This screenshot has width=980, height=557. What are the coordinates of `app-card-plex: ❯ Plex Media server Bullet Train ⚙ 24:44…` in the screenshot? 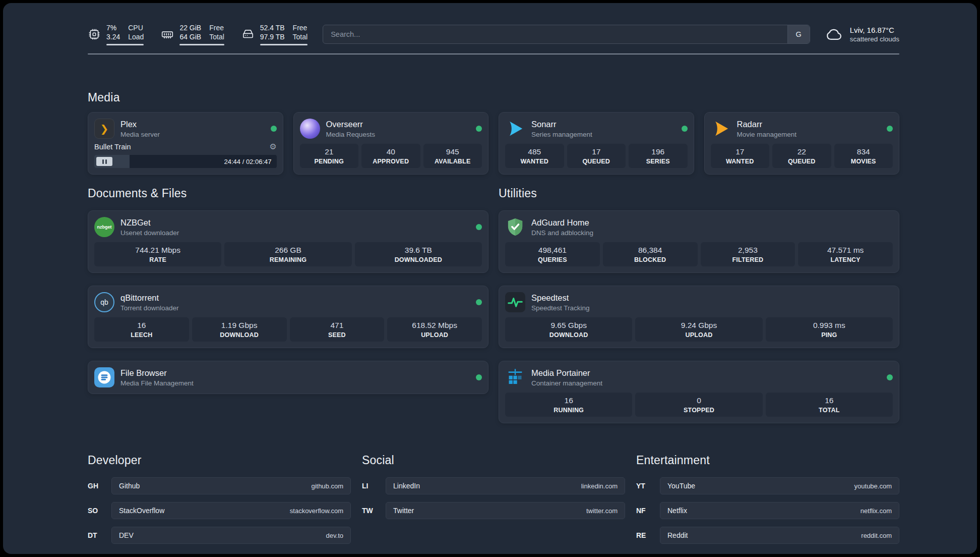 It's located at (186, 143).